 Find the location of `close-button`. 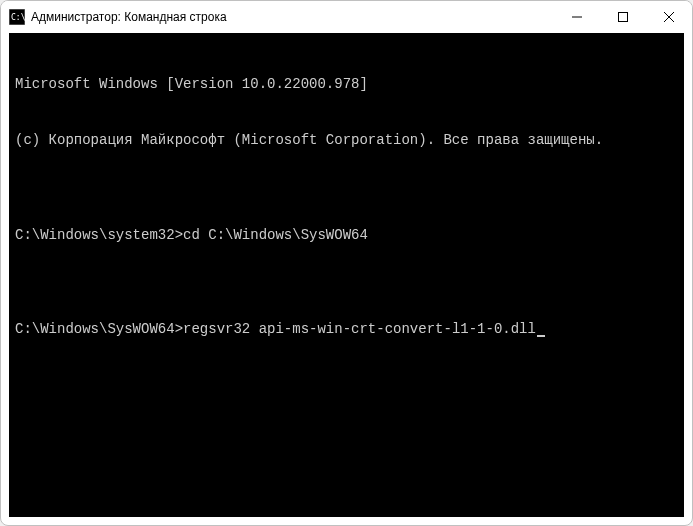

close-button is located at coordinates (669, 17).